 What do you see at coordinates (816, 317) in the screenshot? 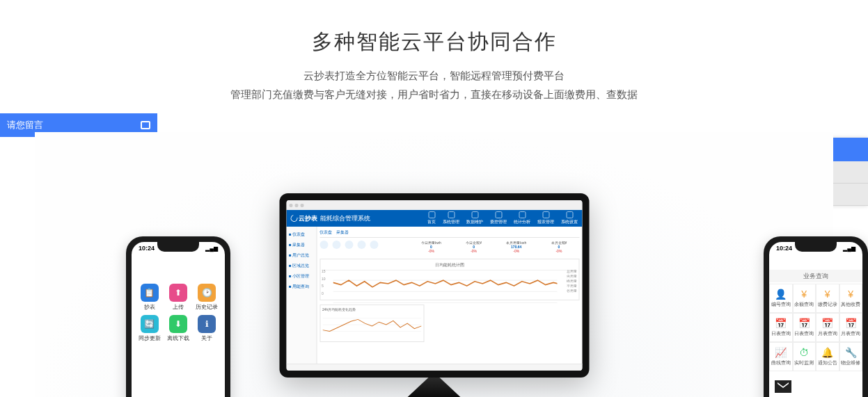
I see `phone-mockup-right: 10:24 ▂▄▆ 业务查询 👤编号查询 ¥余额查询 ¥缴费记录 ¥其他收费 📅…` at bounding box center [816, 317].